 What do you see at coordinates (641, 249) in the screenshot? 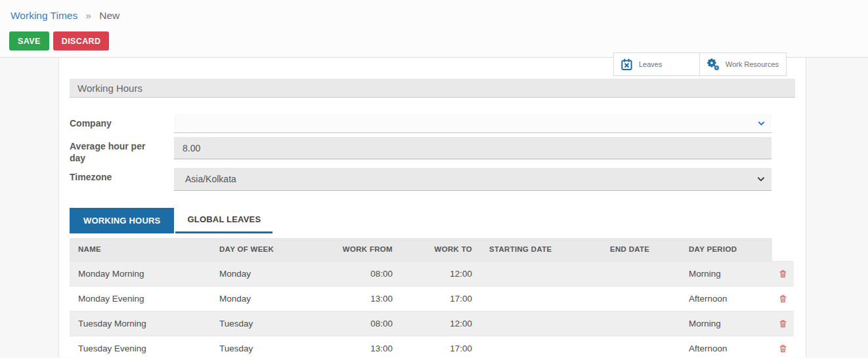
I see `column-header-end-date: END DATE` at bounding box center [641, 249].